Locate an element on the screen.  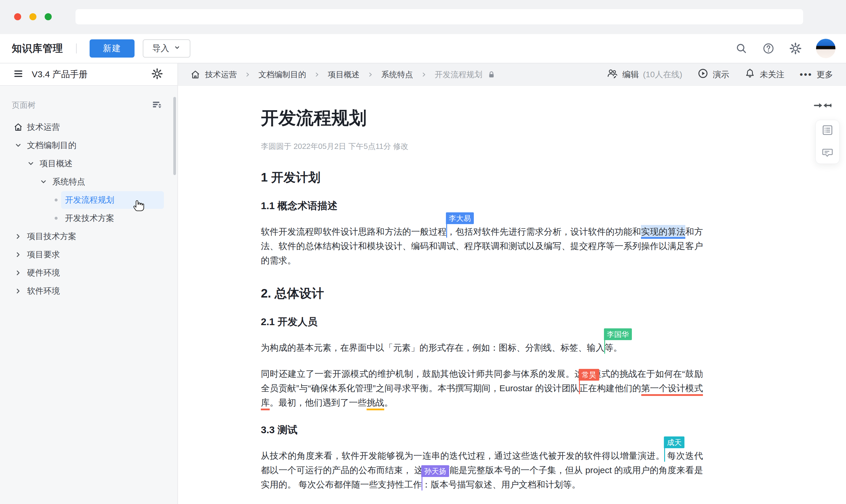
collaborator-name-tag: 成天 is located at coordinates (674, 442).